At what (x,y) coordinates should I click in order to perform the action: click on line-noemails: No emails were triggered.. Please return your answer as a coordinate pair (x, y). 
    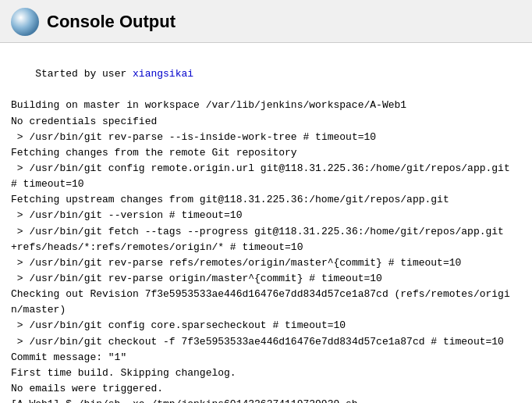
    Looking at the image, I should click on (266, 389).